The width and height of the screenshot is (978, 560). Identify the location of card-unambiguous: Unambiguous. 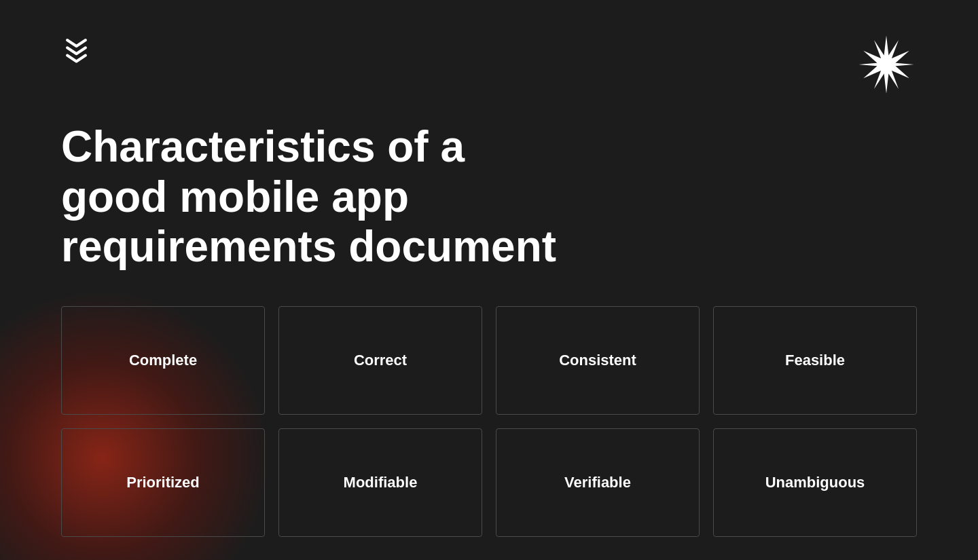
(815, 483).